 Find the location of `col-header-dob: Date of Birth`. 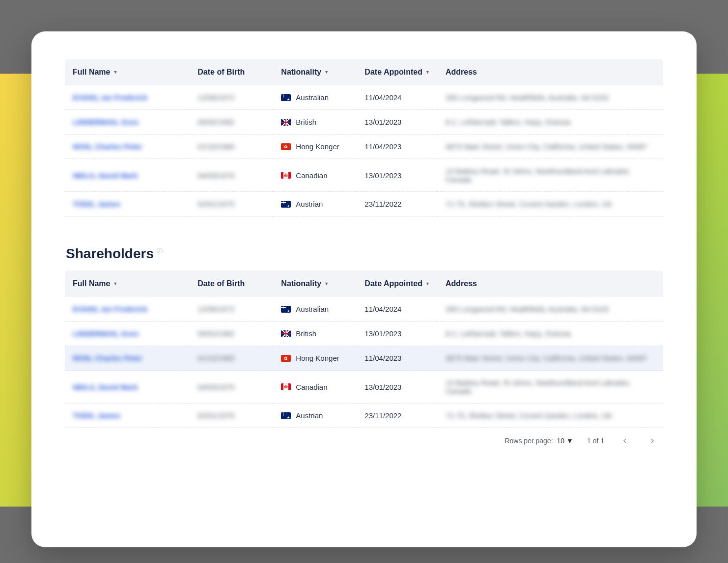

col-header-dob: Date of Birth is located at coordinates (231, 72).